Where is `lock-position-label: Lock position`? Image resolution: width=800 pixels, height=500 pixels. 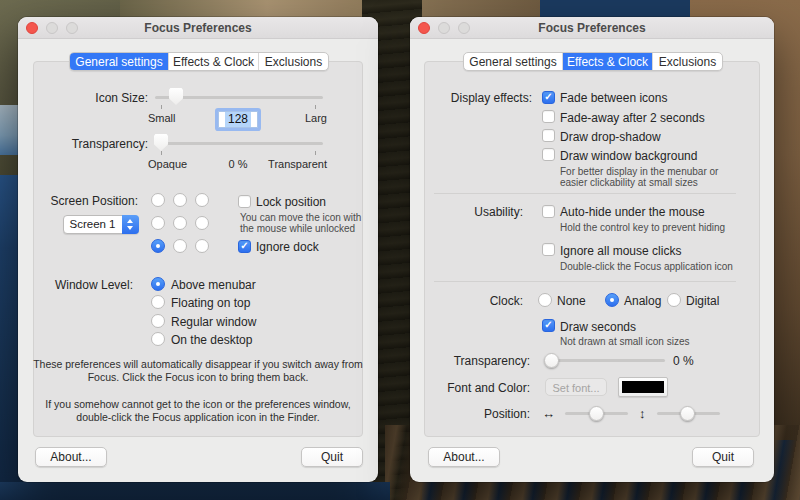
lock-position-label: Lock position is located at coordinates (291, 202).